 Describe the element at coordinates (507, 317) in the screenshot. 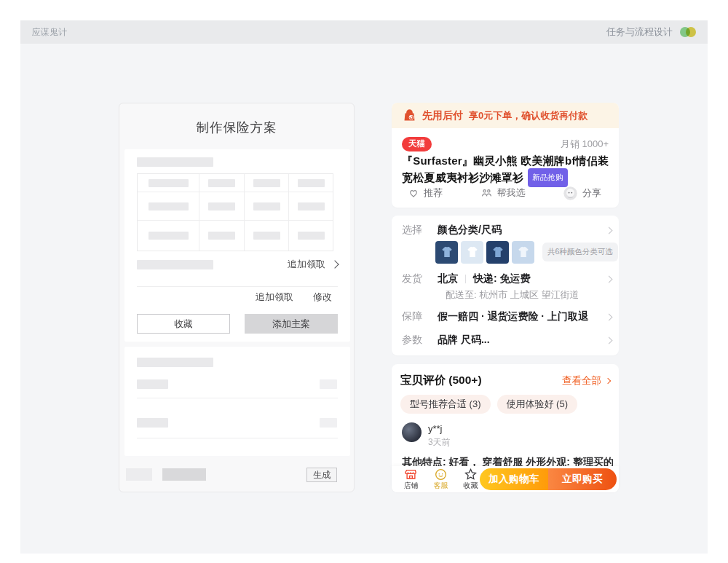

I see `guarantee-row: 保障 假一赔四 · 退货运费险 · 上门取退` at that location.